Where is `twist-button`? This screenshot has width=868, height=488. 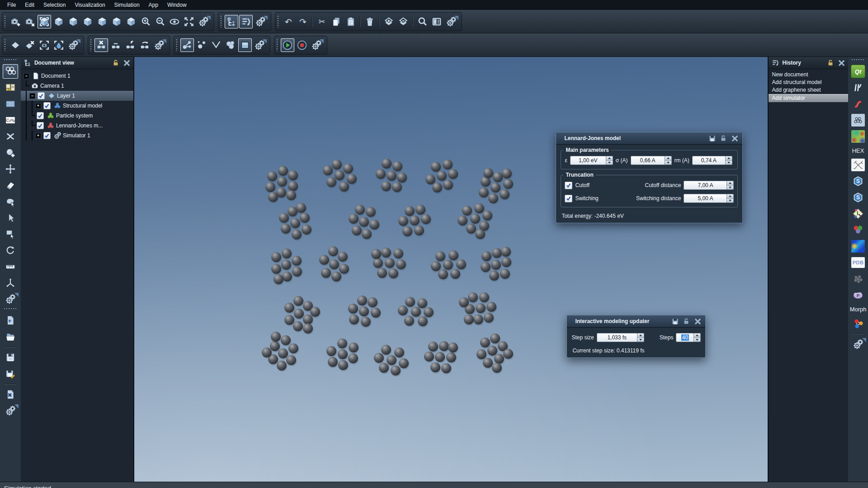
twist-button is located at coordinates (10, 136).